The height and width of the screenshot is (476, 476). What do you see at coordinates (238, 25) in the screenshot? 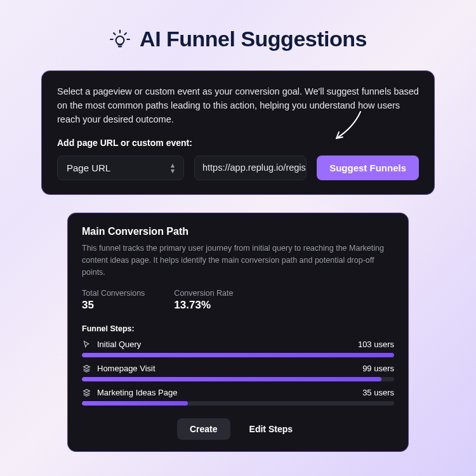
I see `page-title: AI Funnel Suggestions` at bounding box center [238, 25].